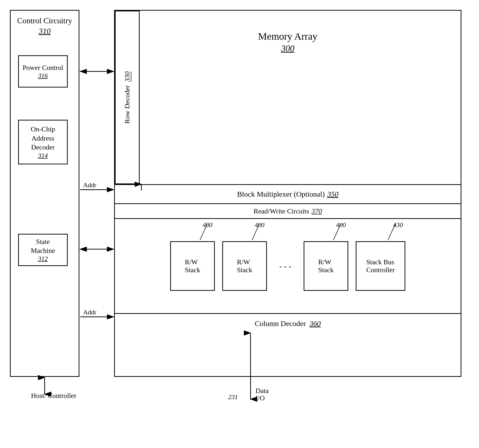 The width and height of the screenshot is (479, 448). Describe the element at coordinates (260, 398) in the screenshot. I see `svg-text: I/O` at that location.